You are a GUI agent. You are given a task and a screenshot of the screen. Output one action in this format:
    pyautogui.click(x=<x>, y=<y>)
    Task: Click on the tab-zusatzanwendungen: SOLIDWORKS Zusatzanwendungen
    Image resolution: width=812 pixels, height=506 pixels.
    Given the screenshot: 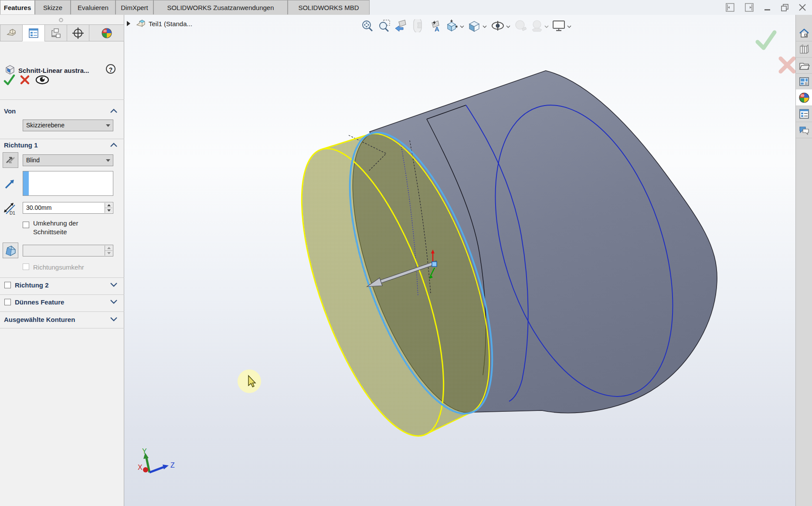 What is the action you would take?
    pyautogui.click(x=221, y=7)
    